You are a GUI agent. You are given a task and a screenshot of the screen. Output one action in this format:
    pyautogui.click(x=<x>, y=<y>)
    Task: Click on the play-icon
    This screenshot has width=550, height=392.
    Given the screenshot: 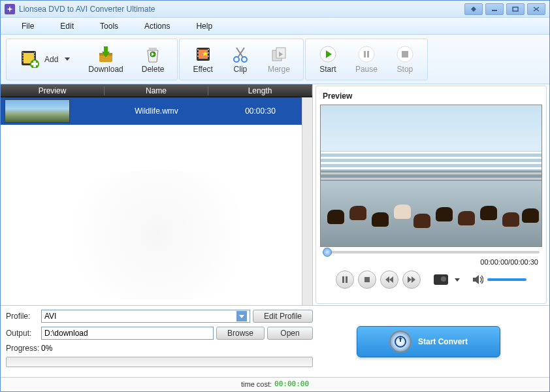 What is the action you would take?
    pyautogui.click(x=328, y=54)
    